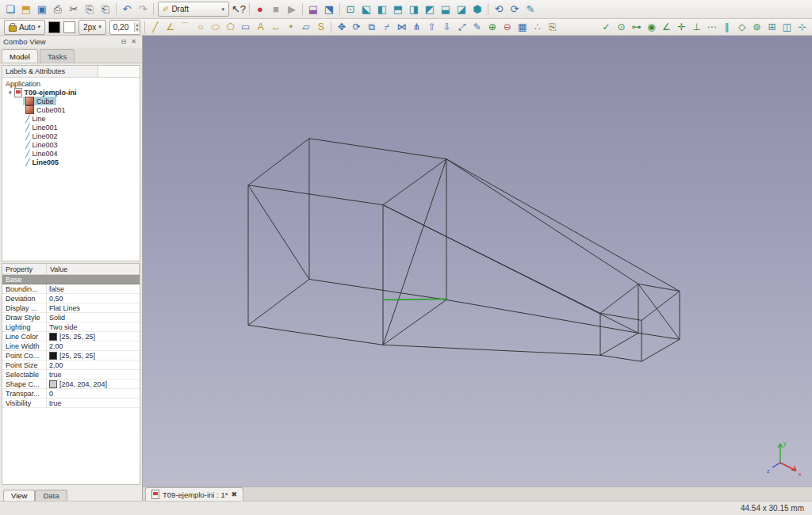 This screenshot has height=515, width=812. What do you see at coordinates (292, 10) in the screenshot?
I see `macro-debug-button: ▶` at bounding box center [292, 10].